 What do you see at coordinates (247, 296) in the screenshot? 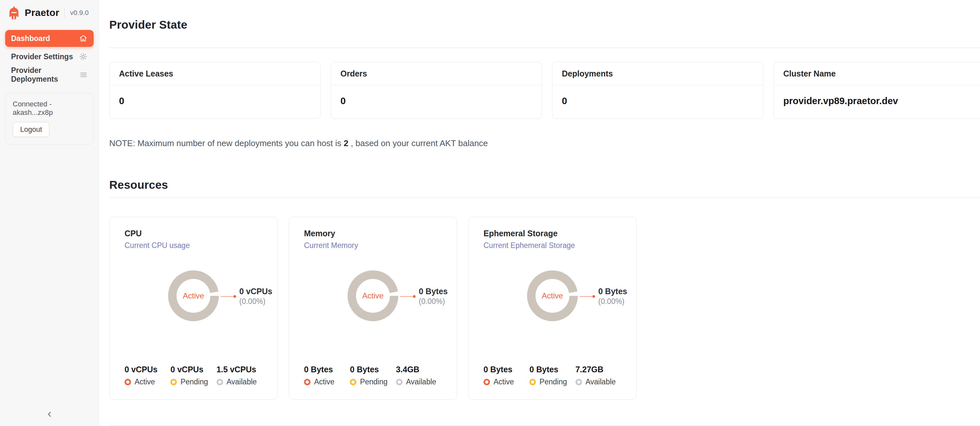
I see `donut-callout: 0 vCPUs (0.00%)` at bounding box center [247, 296].